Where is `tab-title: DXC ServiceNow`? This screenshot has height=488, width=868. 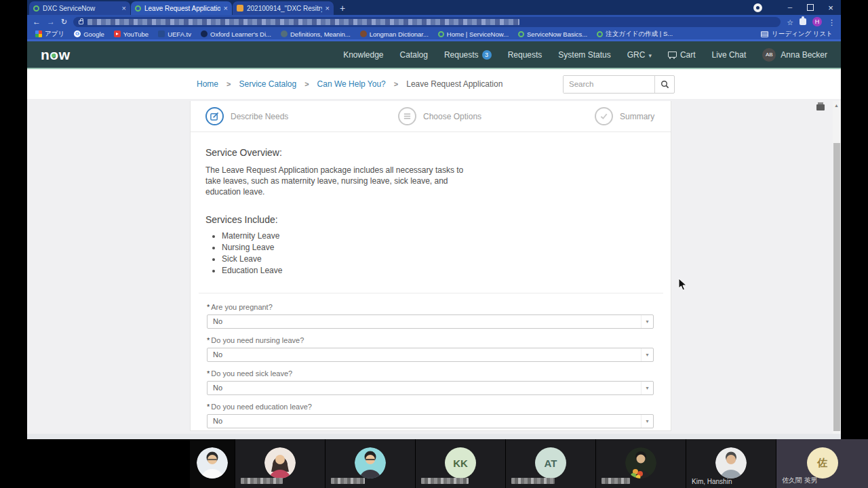
tab-title: DXC ServiceNow is located at coordinates (81, 8).